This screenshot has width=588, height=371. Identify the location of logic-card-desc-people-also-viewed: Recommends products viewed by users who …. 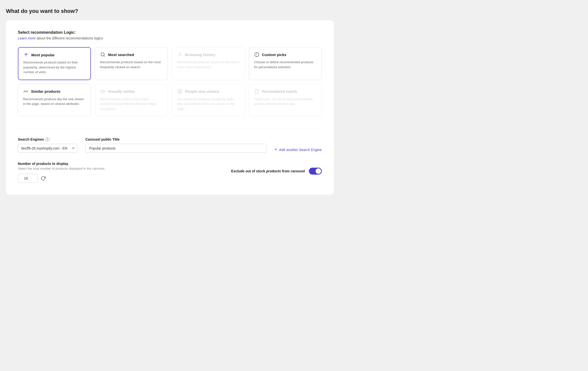
(208, 104).